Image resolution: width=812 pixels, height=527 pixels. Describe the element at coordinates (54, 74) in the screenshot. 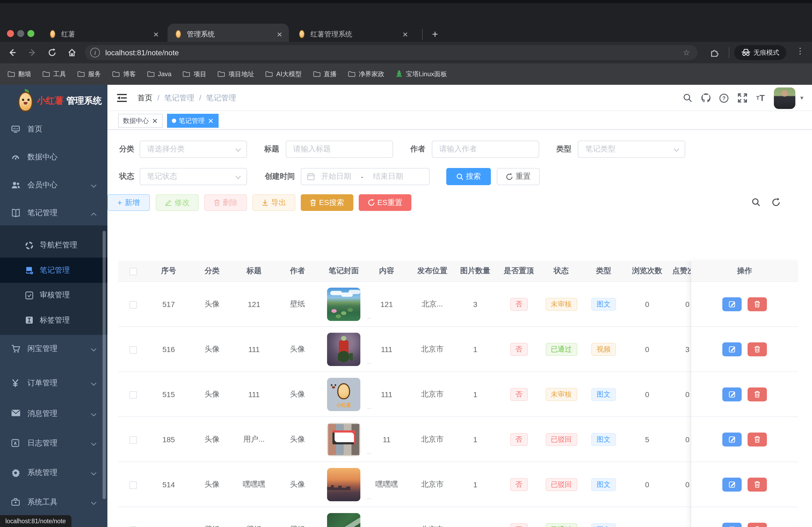

I see `bookmark-item: 工具` at that location.